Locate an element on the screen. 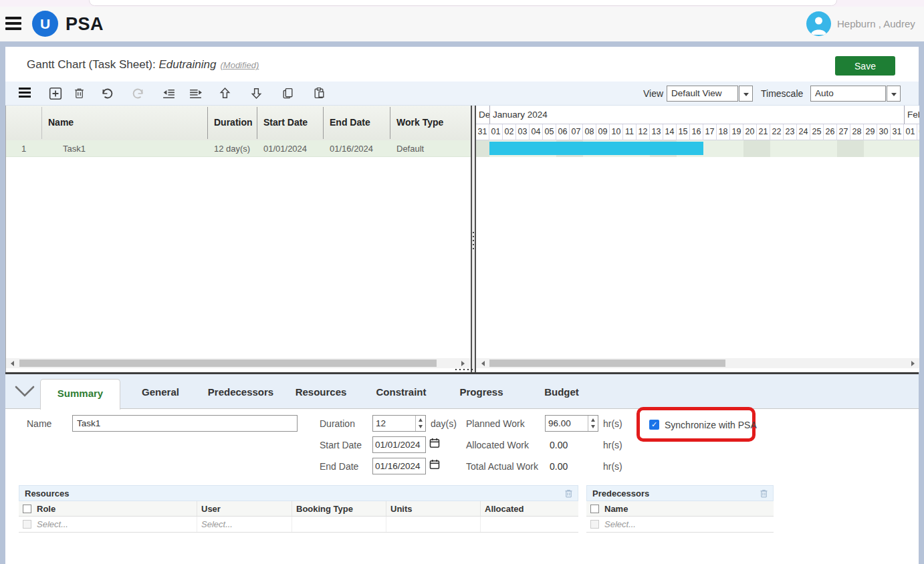 Image resolution: width=924 pixels, height=564 pixels. end-date-input is located at coordinates (399, 466).